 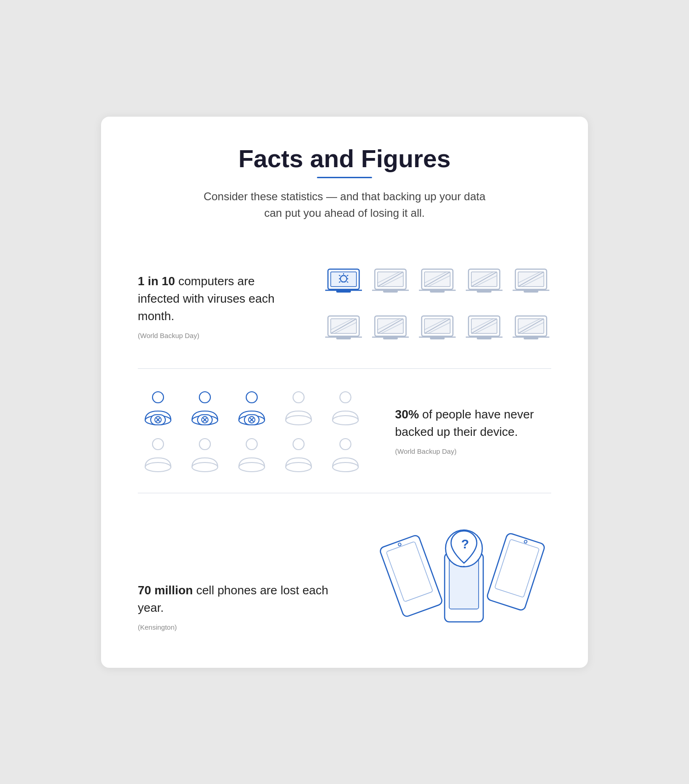 What do you see at coordinates (216, 299) in the screenshot?
I see `virus-stat: 1 in 10 computers are infected with viru…` at bounding box center [216, 299].